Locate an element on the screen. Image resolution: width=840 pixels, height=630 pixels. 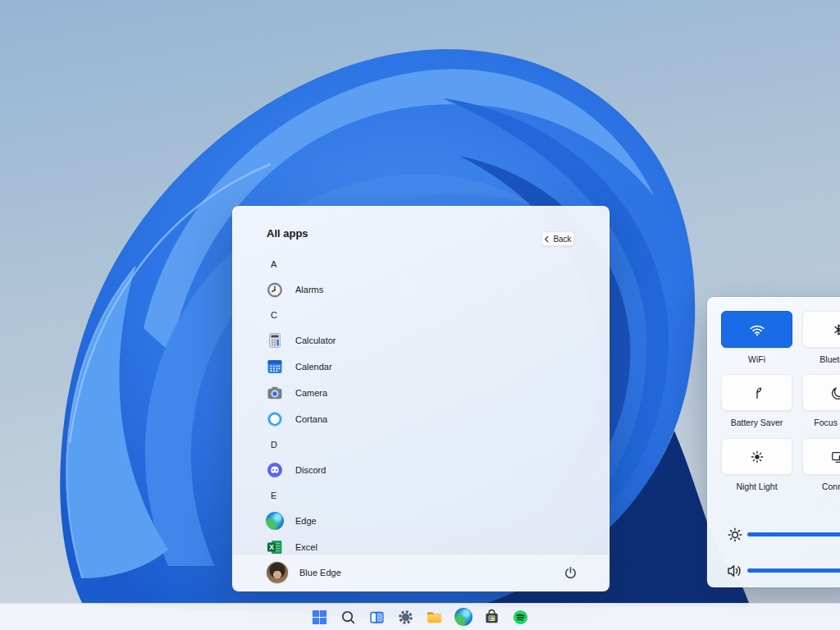
app-item-alarms: Alarms is located at coordinates (421, 290).